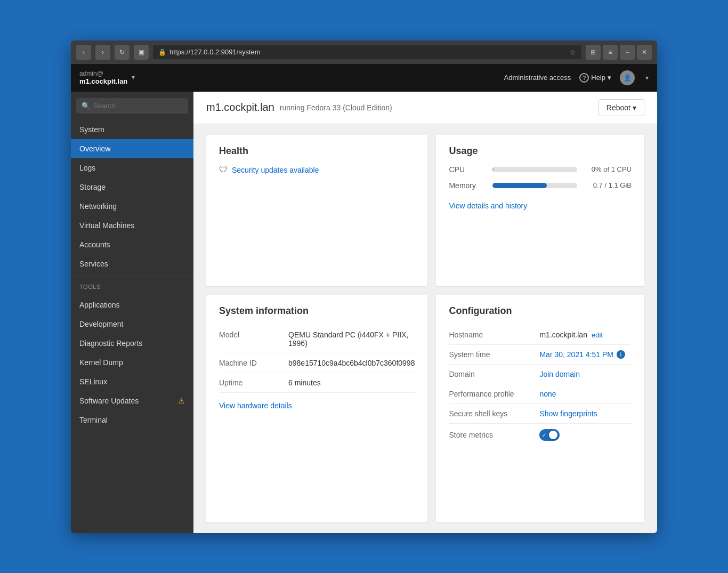 The height and width of the screenshot is (573, 728). Describe the element at coordinates (317, 408) in the screenshot. I see `sysinfo-card: System information Model QEMU Standard P…` at that location.